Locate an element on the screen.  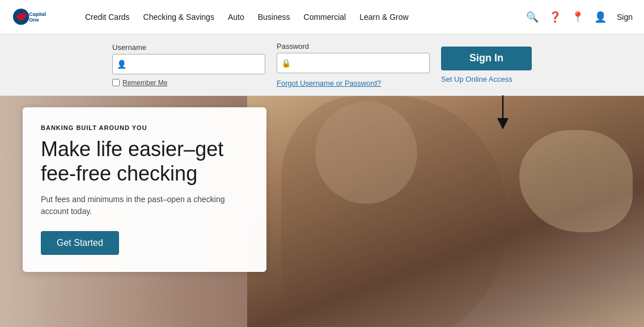
user-icon: 👤 is located at coordinates (600, 17).